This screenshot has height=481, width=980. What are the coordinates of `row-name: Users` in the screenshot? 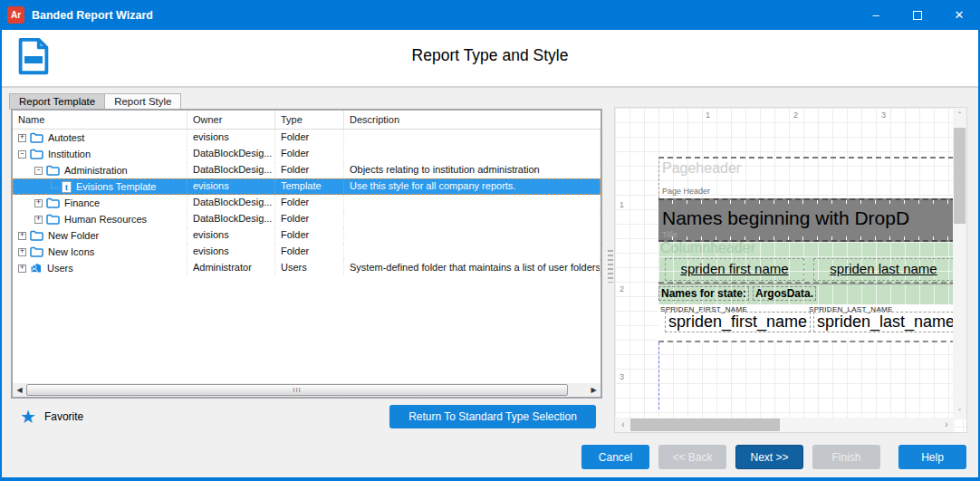 It's located at (60, 268).